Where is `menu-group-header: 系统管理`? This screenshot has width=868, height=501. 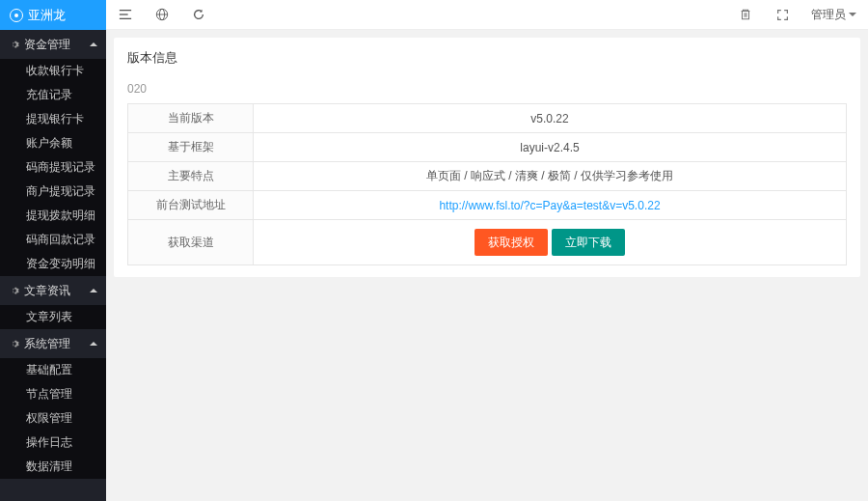
menu-group-header: 系统管理 is located at coordinates (53, 344).